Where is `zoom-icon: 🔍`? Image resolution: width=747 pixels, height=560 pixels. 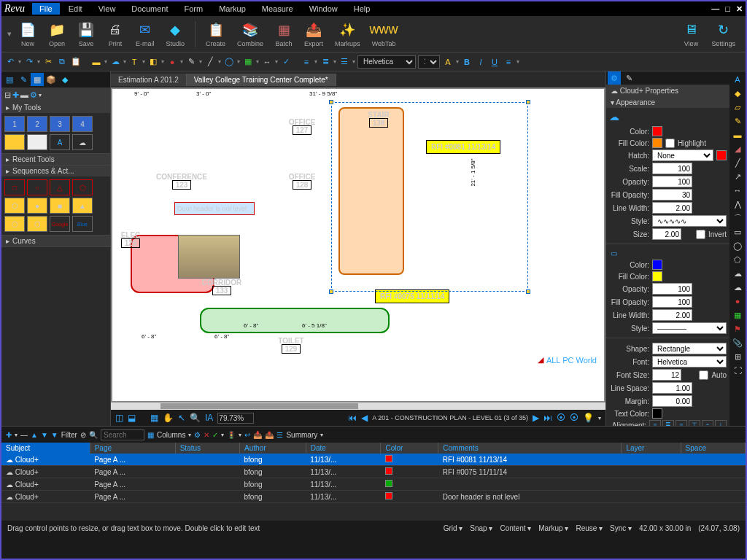 zoom-icon: 🔍 is located at coordinates (196, 418).